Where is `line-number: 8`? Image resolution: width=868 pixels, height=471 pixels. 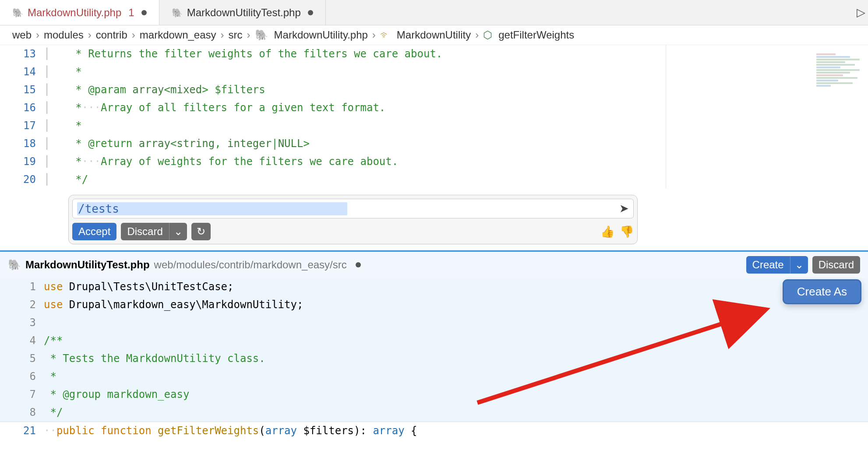
line-number: 8 is located at coordinates (18, 412).